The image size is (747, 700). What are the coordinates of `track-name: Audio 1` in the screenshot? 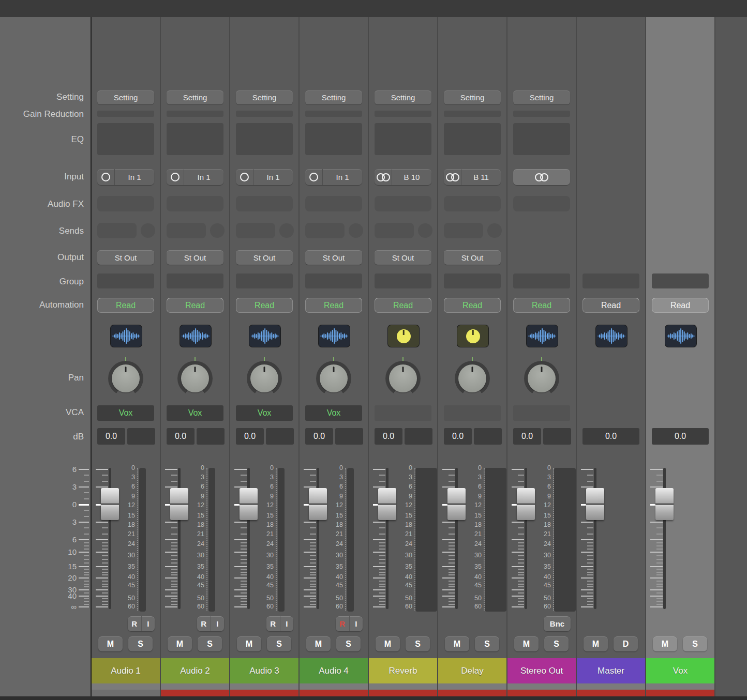 It's located at (126, 671).